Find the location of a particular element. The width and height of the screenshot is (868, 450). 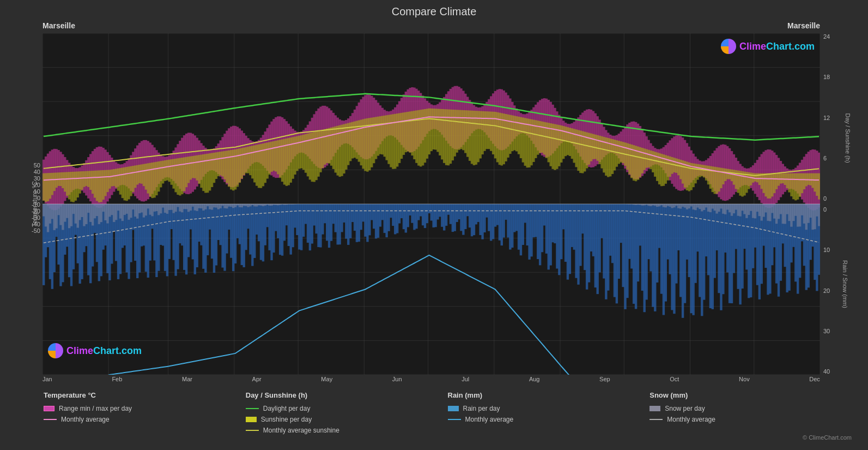

legend-col-rain: Rain (mm) Rain per day Monthly average is located at coordinates (549, 417).